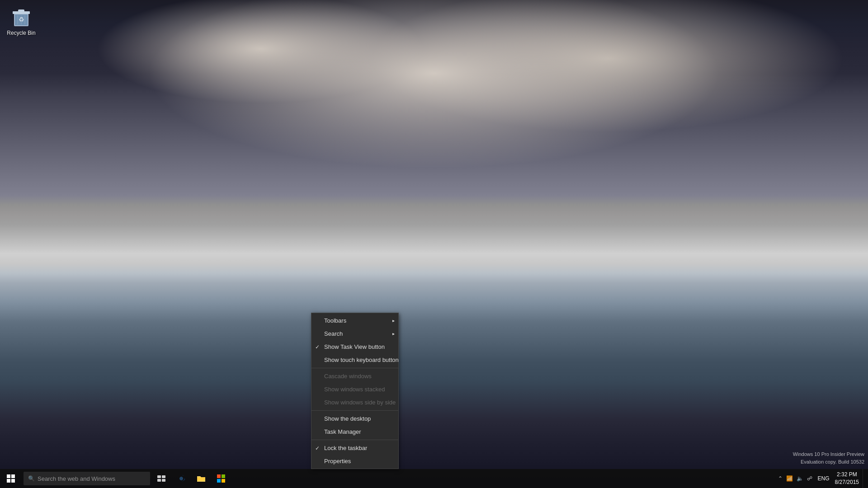  I want to click on clock-area: 2:32 PM 8/27/2015, so click(847, 479).